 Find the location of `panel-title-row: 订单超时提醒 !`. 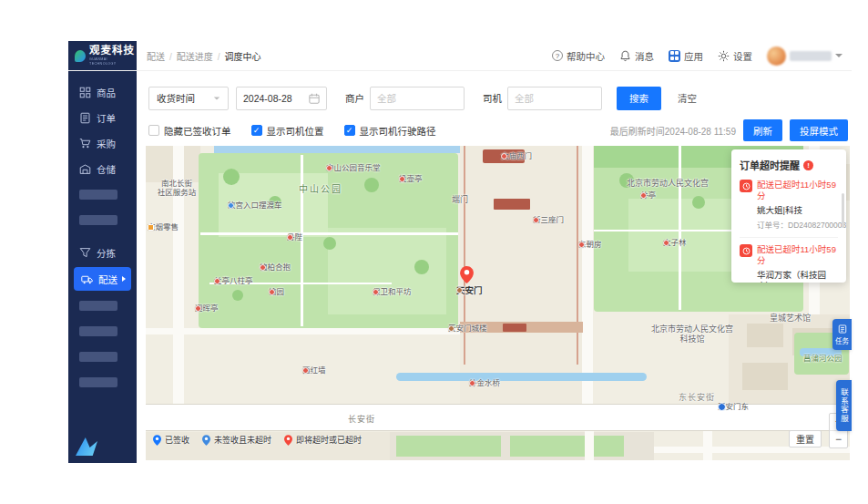

panel-title-row: 订单超时提醒 ! is located at coordinates (789, 165).